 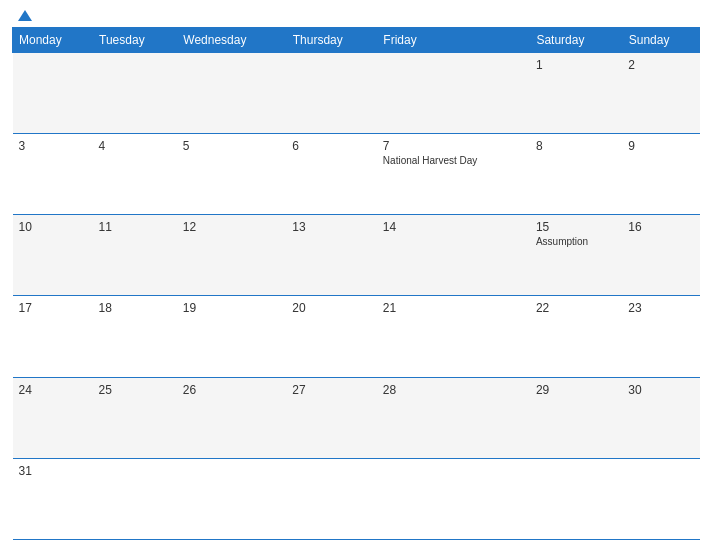 What do you see at coordinates (576, 390) in the screenshot?
I see `day-number: 29` at bounding box center [576, 390].